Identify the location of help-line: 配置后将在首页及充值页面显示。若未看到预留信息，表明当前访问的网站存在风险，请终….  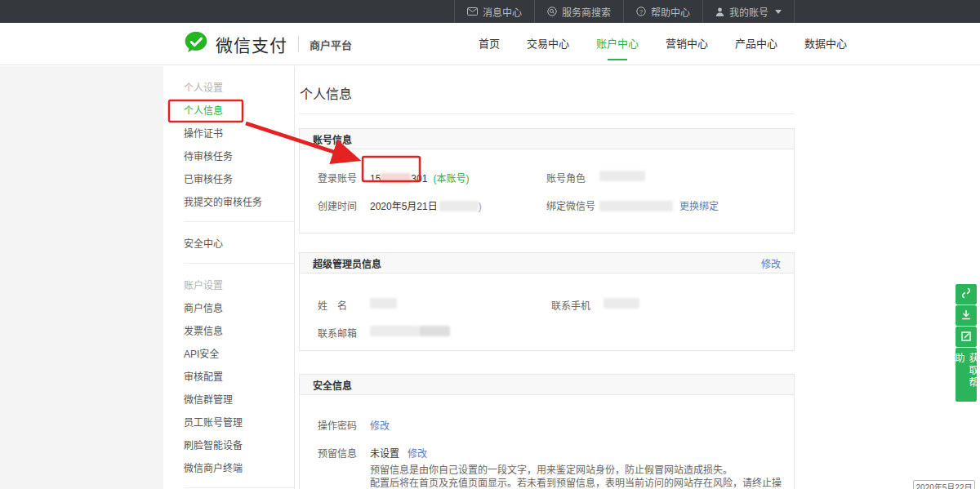
(581, 483).